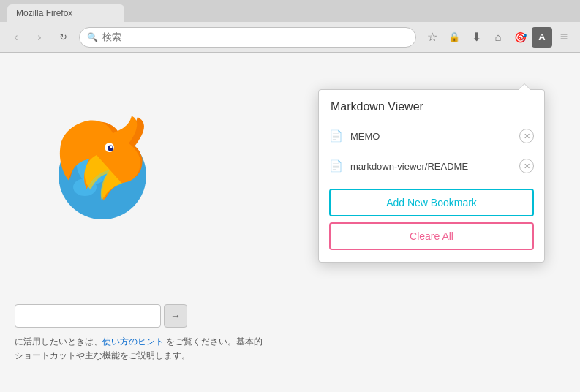 The width and height of the screenshot is (580, 392). Describe the element at coordinates (432, 136) in the screenshot. I see `bookmark-item: 📄 MEMO ✕` at that location.